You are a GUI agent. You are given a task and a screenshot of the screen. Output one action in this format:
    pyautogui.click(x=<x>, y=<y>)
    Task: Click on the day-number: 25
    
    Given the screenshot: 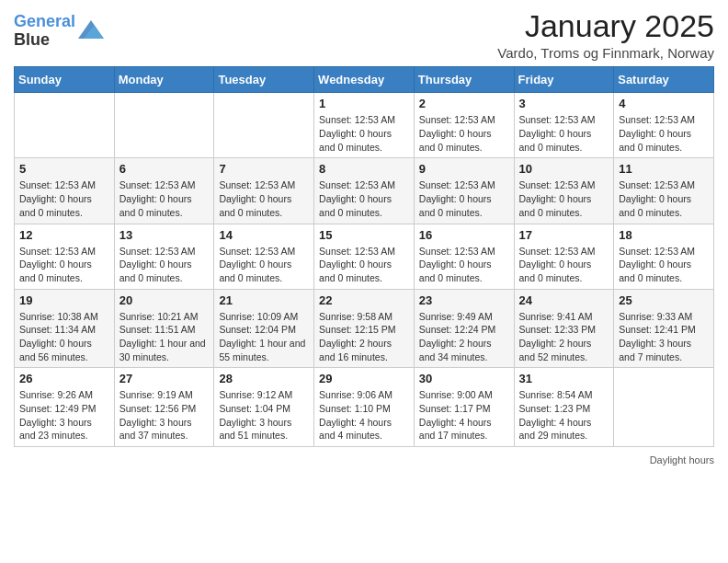 What is the action you would take?
    pyautogui.click(x=664, y=300)
    